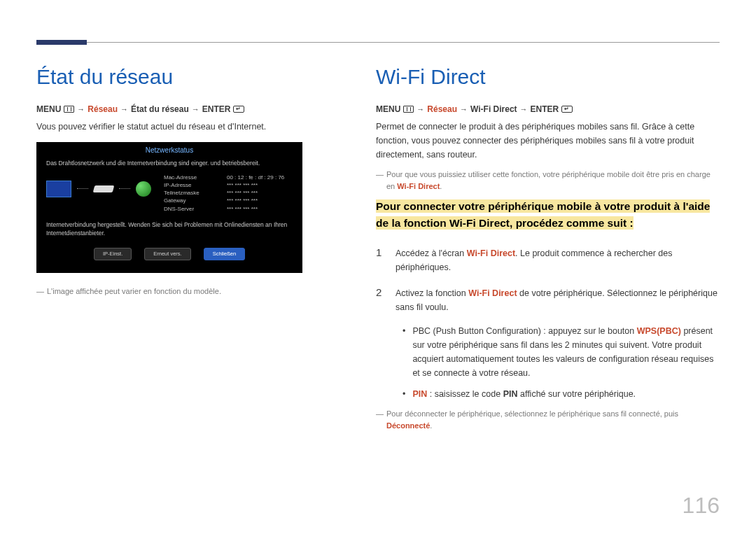 The width and height of the screenshot is (756, 534). I want to click on step-text: Accédez à l'écran Wi-Fi Direct. Le produ…, so click(557, 260).